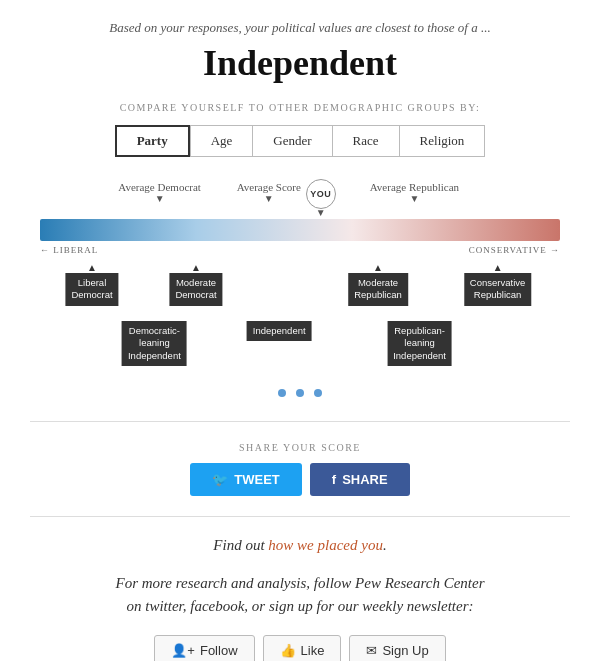 This screenshot has height=661, width=600. Describe the element at coordinates (257, 480) in the screenshot. I see `tweet-label: TWEET` at that location.